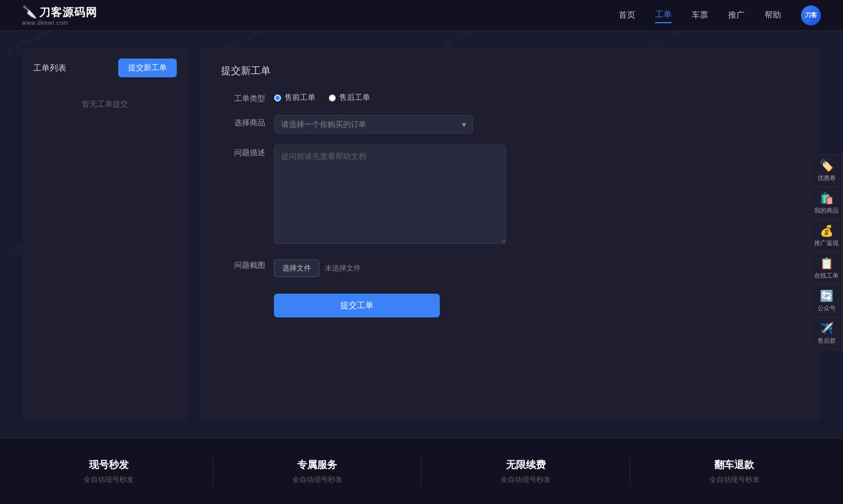  Describe the element at coordinates (826, 268) in the screenshot. I see `float-online-workorder: 📋 在线工单` at that location.